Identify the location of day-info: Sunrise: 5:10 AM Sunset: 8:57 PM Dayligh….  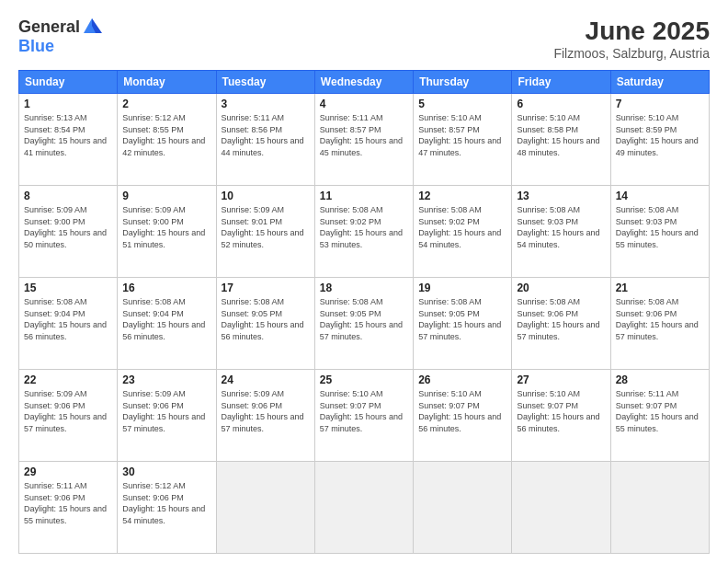
(462, 135).